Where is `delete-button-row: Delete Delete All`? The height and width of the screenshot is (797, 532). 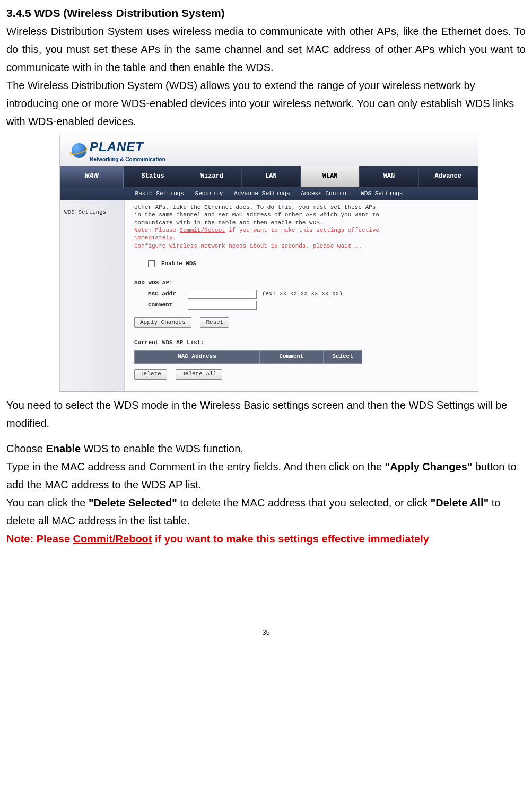
delete-button-row: Delete Delete All is located at coordinates (301, 374).